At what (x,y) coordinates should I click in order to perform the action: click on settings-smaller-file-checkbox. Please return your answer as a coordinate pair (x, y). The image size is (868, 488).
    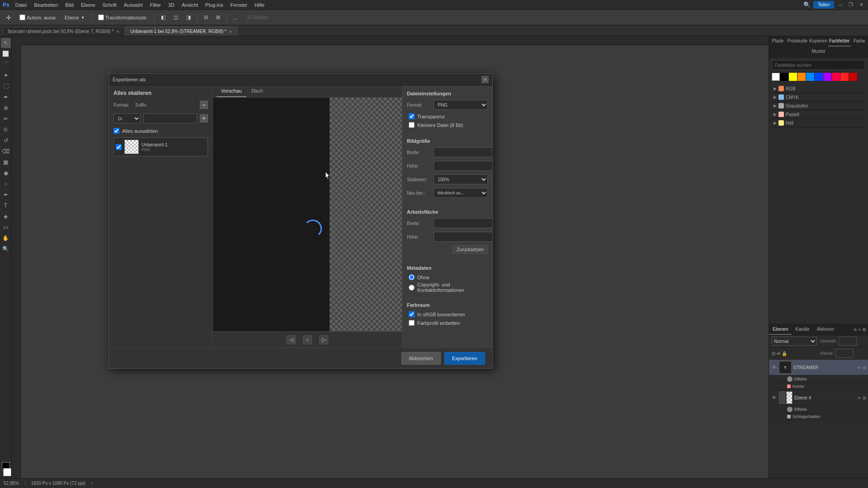
    Looking at the image, I should click on (411, 125).